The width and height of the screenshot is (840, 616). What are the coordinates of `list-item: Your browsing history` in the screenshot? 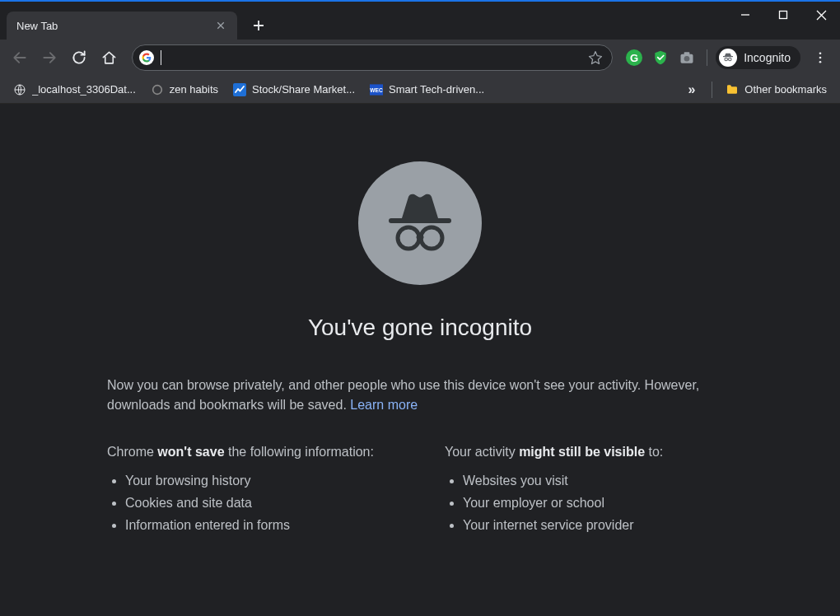 It's located at (260, 481).